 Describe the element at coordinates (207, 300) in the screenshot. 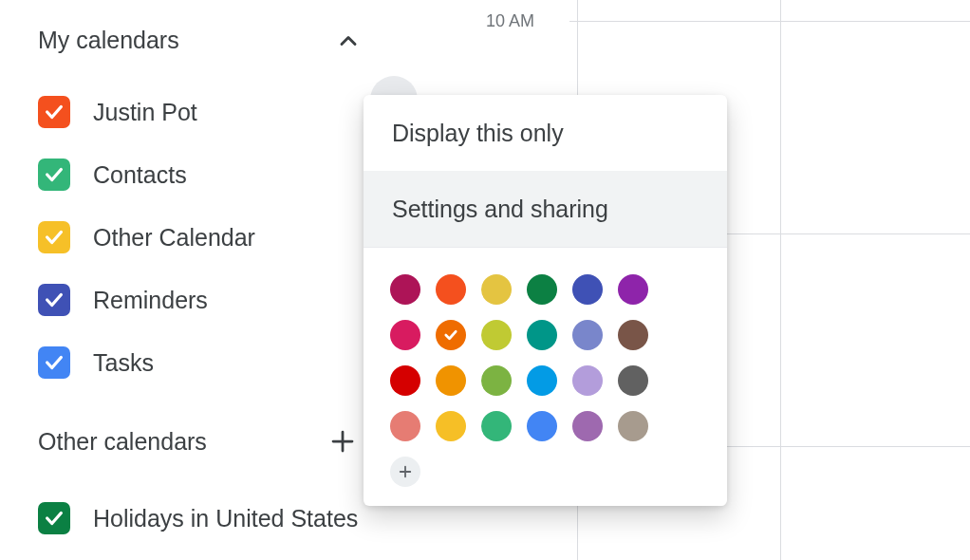

I see `calendar-list-item: Reminders` at that location.